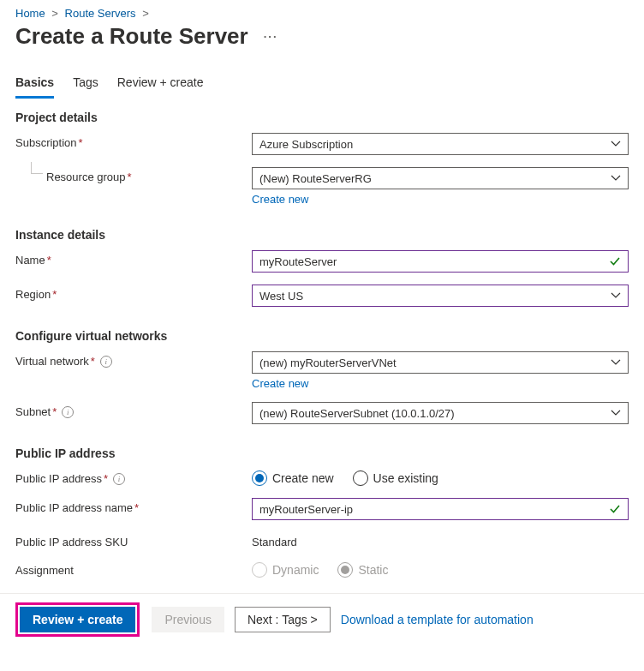 The height and width of the screenshot is (671, 644). What do you see at coordinates (440, 362) in the screenshot?
I see `virtual-network-select: (new) myRouterServerVNet` at bounding box center [440, 362].